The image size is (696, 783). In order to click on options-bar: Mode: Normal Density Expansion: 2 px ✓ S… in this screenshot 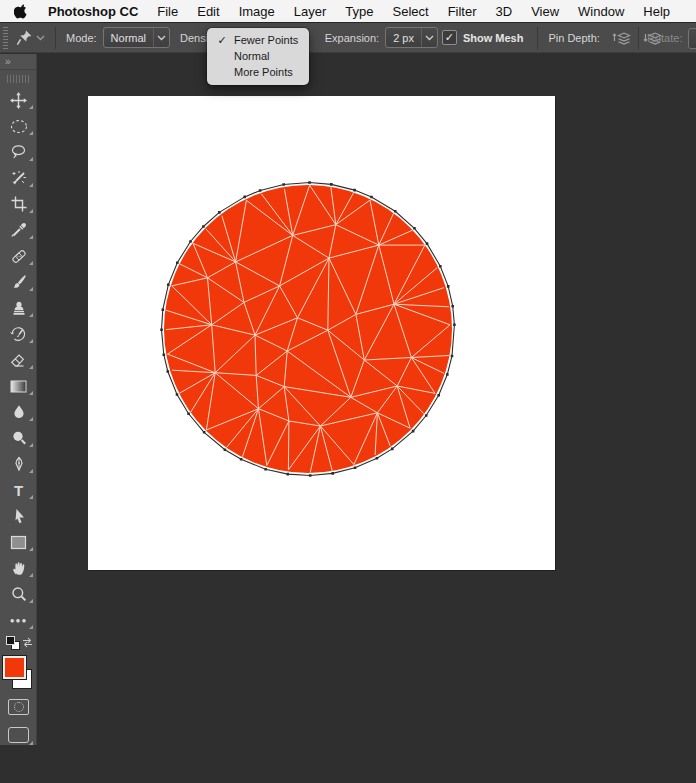, I will do `click(348, 38)`.